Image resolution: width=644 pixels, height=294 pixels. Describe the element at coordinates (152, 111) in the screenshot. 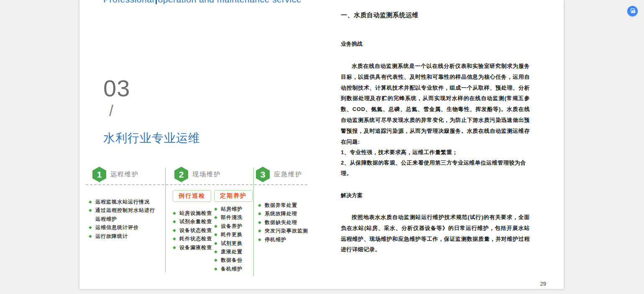

I see `section-intro: 03 / 水利行业专业运维` at that location.